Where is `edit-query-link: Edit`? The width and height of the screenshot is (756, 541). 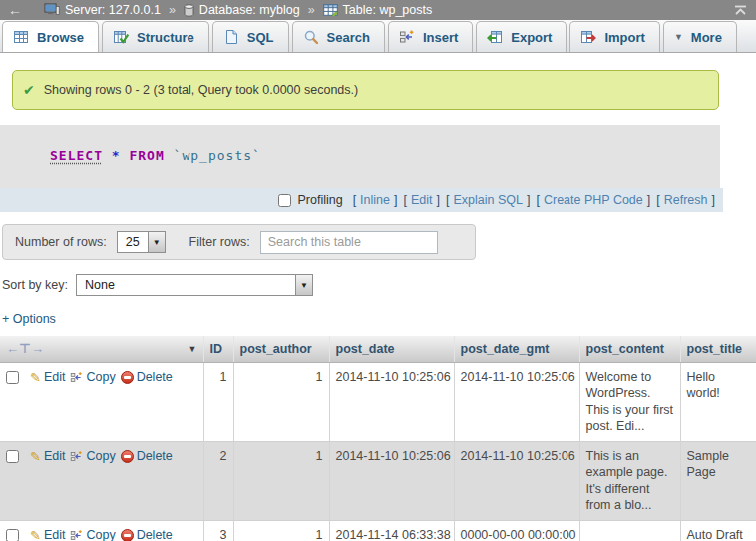 edit-query-link: Edit is located at coordinates (422, 200).